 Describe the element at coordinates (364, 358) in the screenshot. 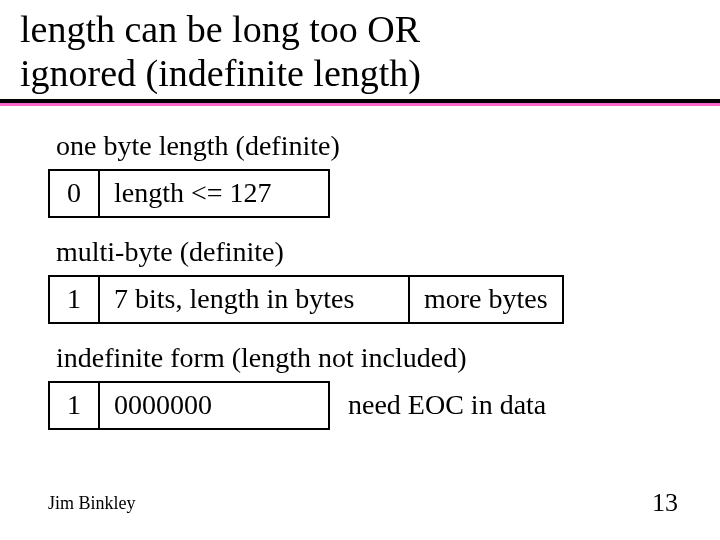

I see `section3-caption: indefinite form (length not included)` at that location.